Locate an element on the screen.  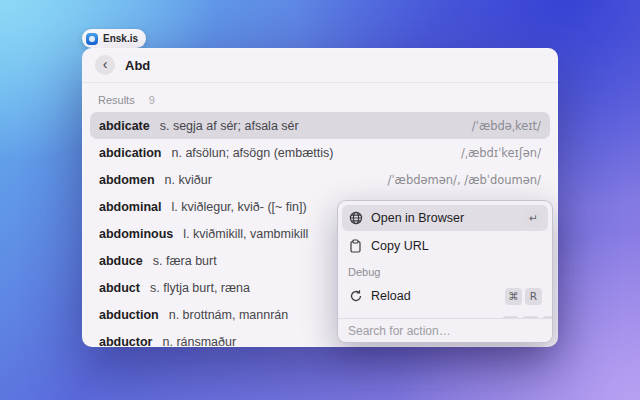
result-word: abdication is located at coordinates (130, 153).